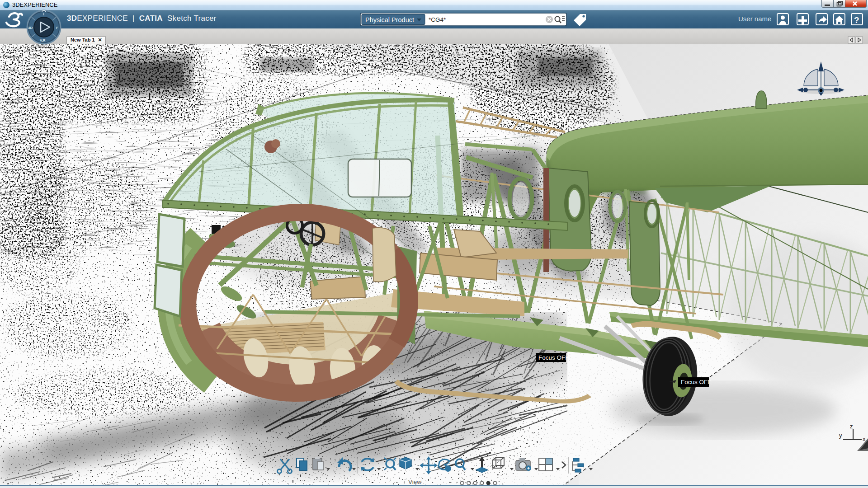  What do you see at coordinates (415, 482) in the screenshot?
I see `svg-text: View` at bounding box center [415, 482].